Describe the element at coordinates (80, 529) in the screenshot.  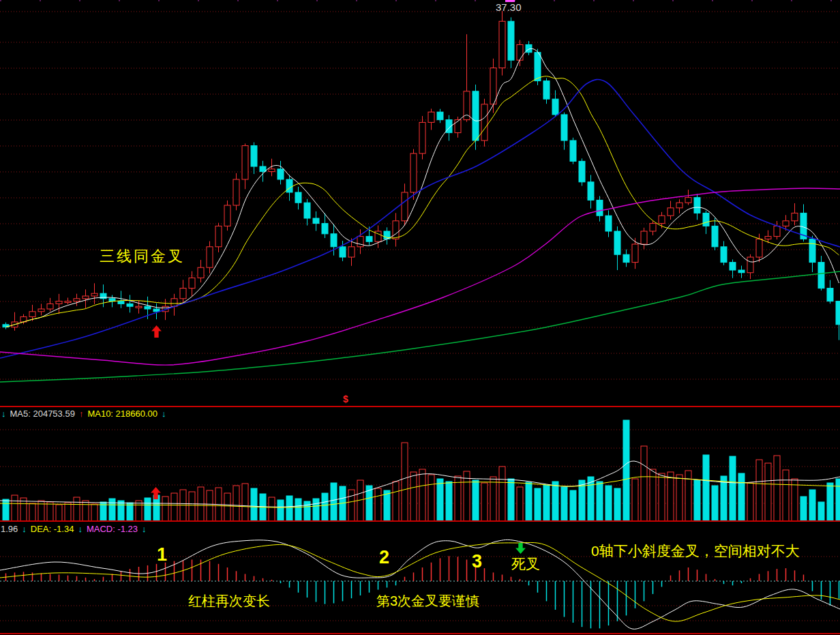
I see `macd-dea-down-arrow-icon: ↓` at that location.